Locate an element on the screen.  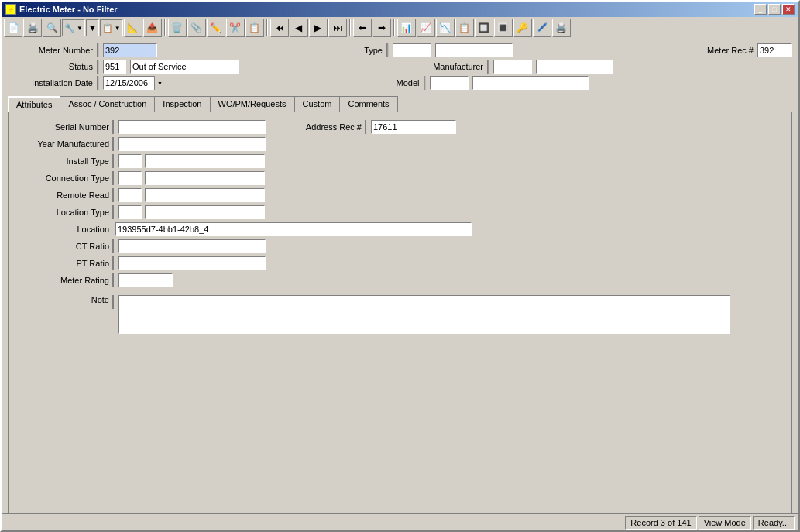
remote-read-sep is located at coordinates (114, 195).